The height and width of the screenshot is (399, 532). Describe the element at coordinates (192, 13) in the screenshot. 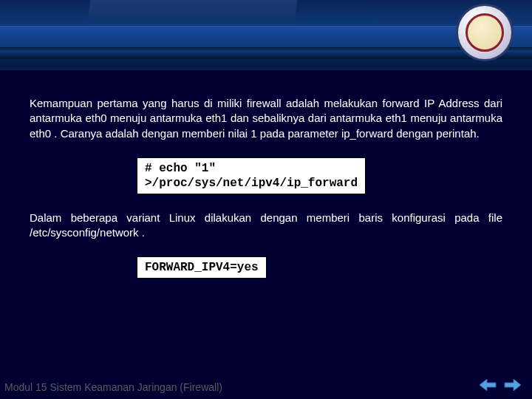

I see `header-keyboard-graphic` at that location.